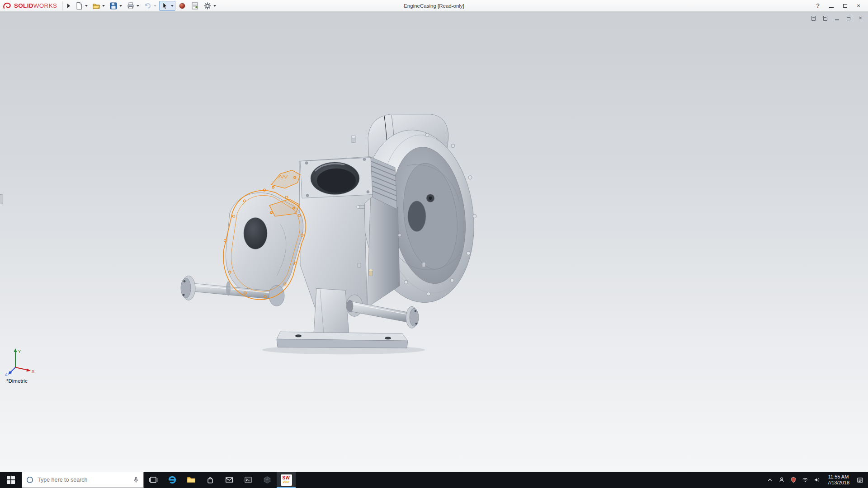  Describe the element at coordinates (838, 483) in the screenshot. I see `clock-date: 7/13/2018` at that location.